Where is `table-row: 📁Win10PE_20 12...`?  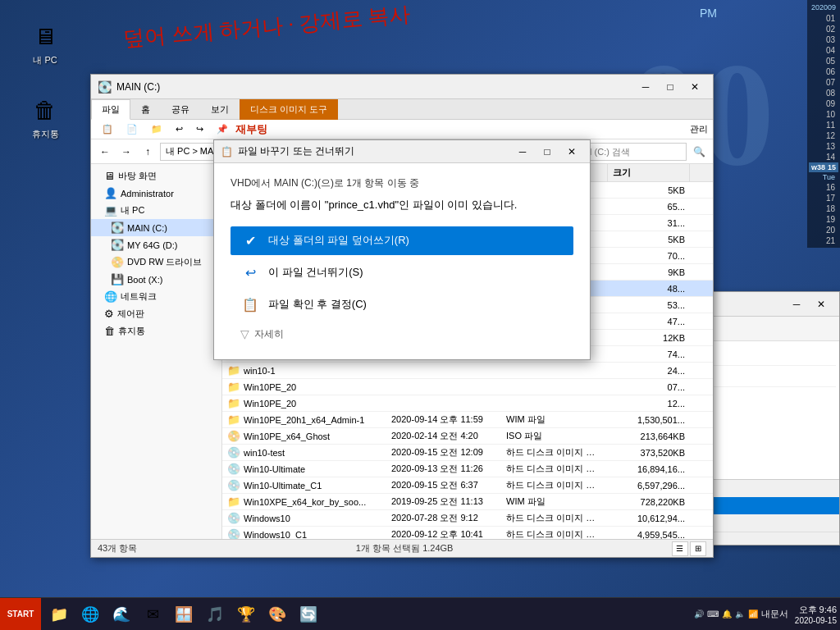
table-row: 📁Win10PE_20 12... is located at coordinates (468, 404).